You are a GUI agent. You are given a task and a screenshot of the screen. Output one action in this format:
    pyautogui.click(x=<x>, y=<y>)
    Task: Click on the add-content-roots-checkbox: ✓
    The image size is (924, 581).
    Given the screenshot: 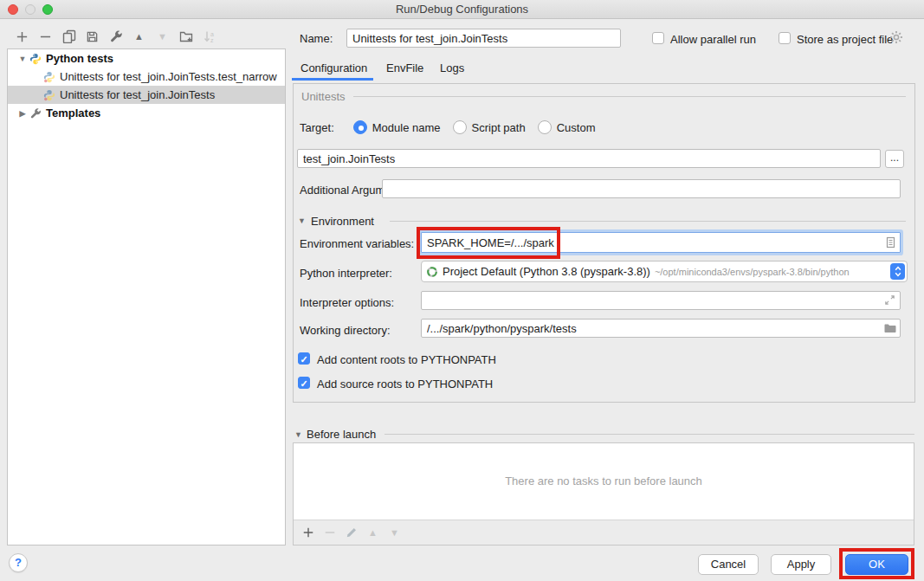 What is the action you would take?
    pyautogui.click(x=304, y=358)
    